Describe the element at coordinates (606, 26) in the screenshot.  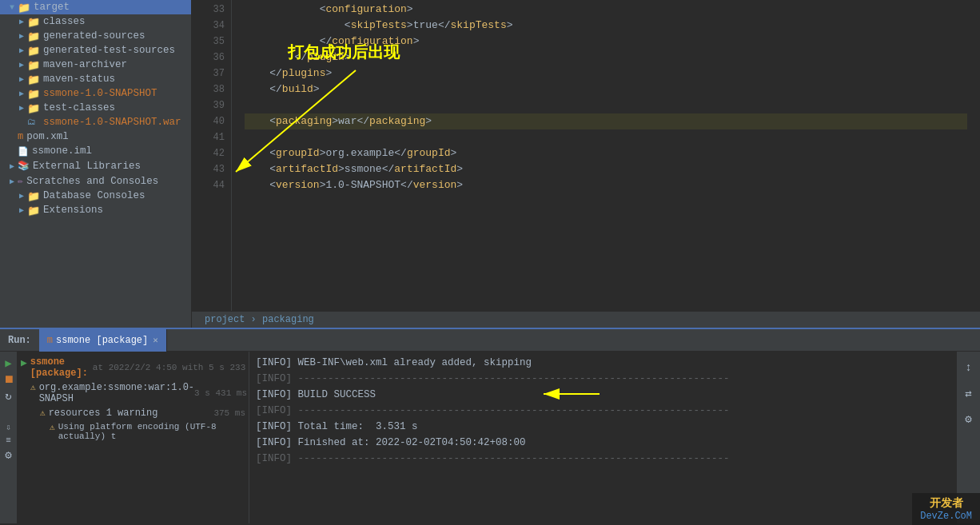
I see `code-line-34: <skipTests>true</skipTests>` at that location.